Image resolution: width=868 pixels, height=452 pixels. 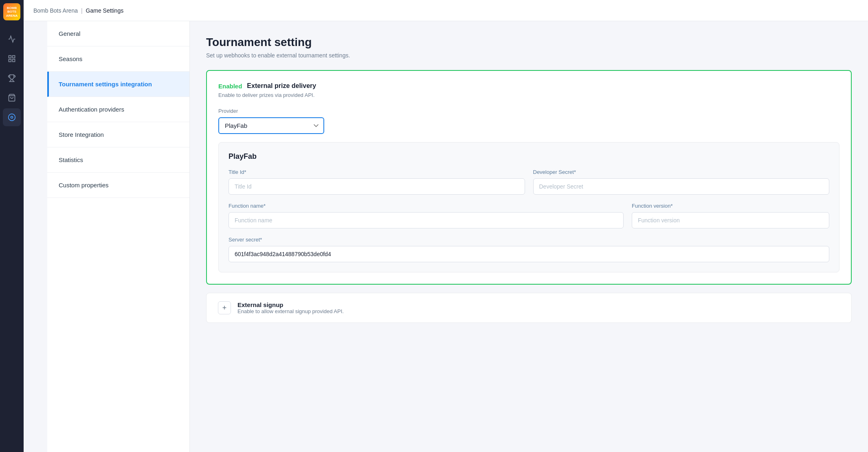 What do you see at coordinates (12, 98) in the screenshot?
I see `shop-icon` at bounding box center [12, 98].